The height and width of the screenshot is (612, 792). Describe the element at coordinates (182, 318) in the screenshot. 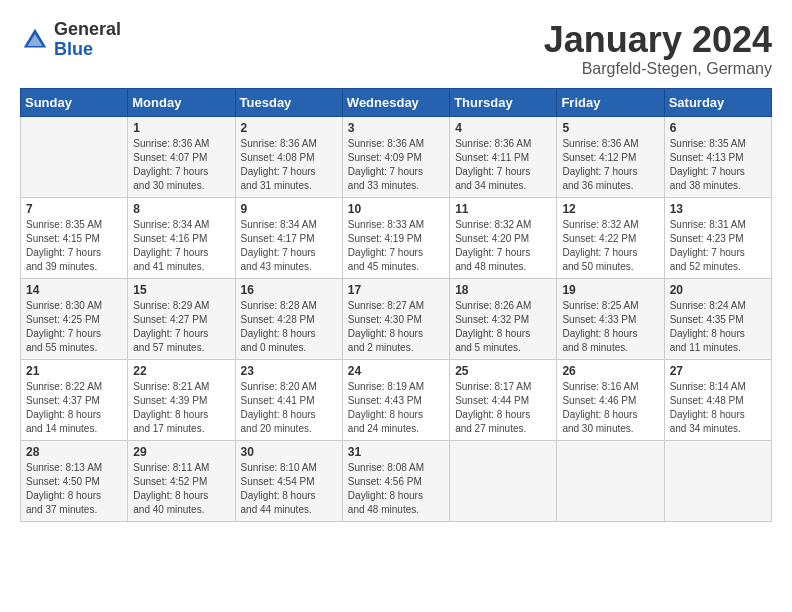

I see `calendar-cell: 15Sunrise: 8:29 AMSunset: 4:27 PMDayligh…` at that location.